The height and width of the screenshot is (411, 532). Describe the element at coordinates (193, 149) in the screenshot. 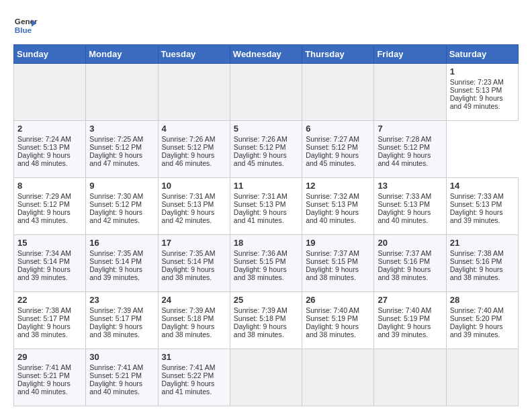

I see `calendar-cell-day-4: 4Sunrise: 7:26 AMSunset: 5:12 PMDaylight…` at that location.